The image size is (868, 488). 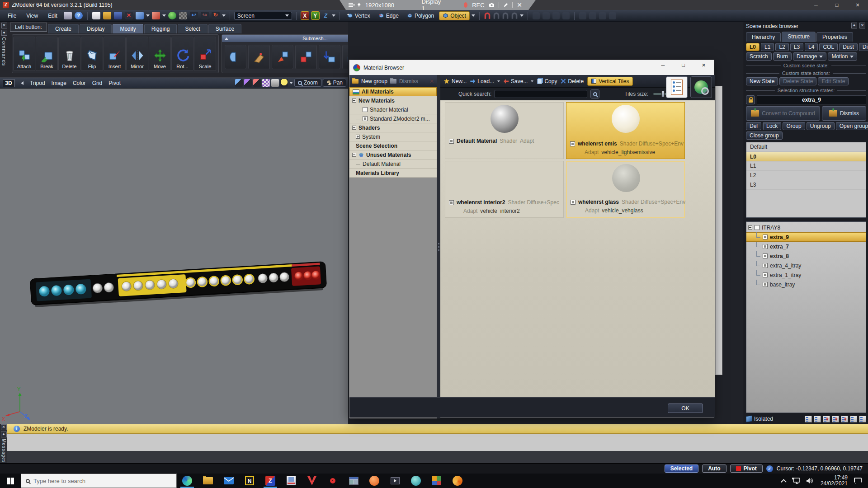 What do you see at coordinates (626, 131) in the screenshot?
I see `material-tile-whelenrst-emis: whelenrst emisShader Diffuse+Spec+Env Ad…` at bounding box center [626, 131].